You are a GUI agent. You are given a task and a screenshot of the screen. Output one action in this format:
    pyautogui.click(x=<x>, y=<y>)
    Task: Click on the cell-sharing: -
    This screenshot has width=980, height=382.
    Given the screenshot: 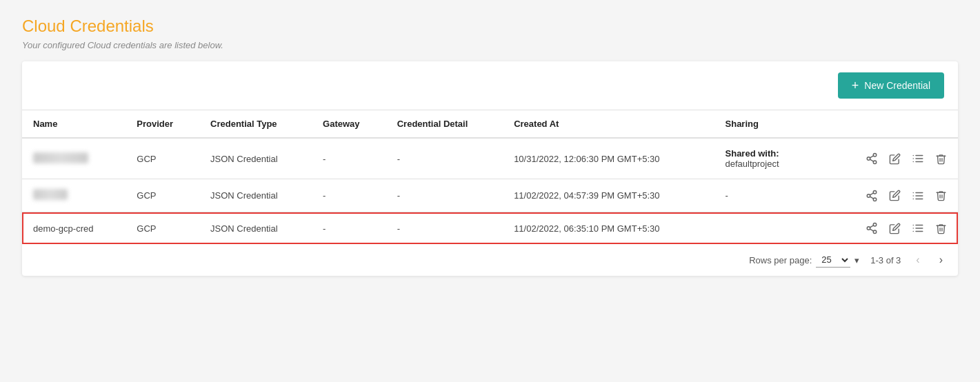 What is the action you would take?
    pyautogui.click(x=783, y=196)
    